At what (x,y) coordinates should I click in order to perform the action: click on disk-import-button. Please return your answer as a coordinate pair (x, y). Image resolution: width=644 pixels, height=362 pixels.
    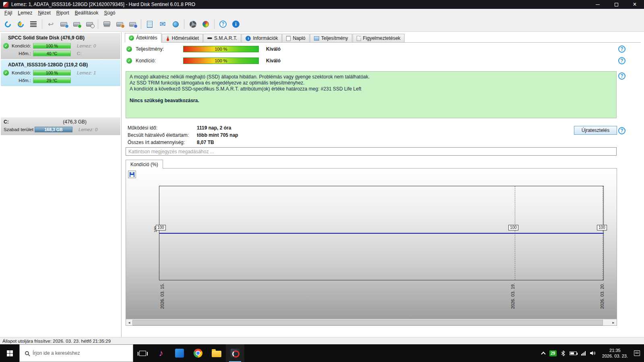
    Looking at the image, I should click on (132, 24).